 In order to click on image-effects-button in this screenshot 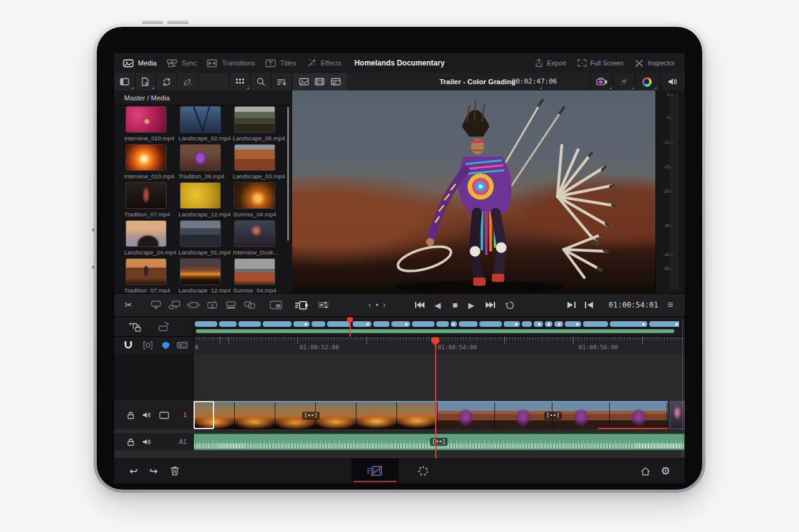, I will do `click(624, 82)`.